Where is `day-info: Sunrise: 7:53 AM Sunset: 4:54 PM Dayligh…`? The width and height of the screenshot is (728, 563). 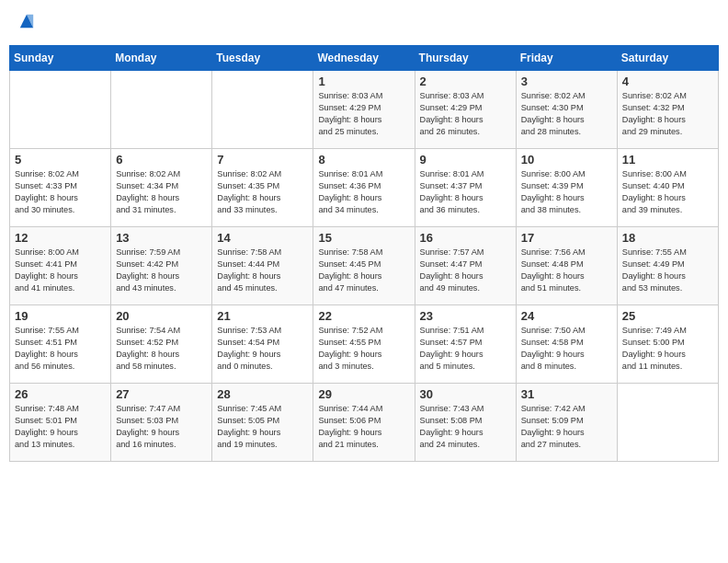
day-info: Sunrise: 7:53 AM Sunset: 4:54 PM Dayligh… is located at coordinates (263, 349).